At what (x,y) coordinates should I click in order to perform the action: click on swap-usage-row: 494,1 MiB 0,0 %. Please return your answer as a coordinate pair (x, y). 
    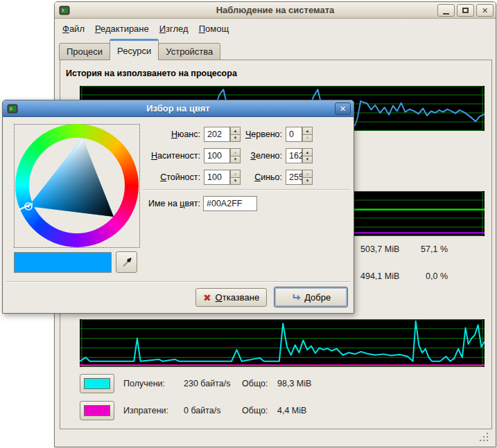
    Looking at the image, I should click on (404, 277).